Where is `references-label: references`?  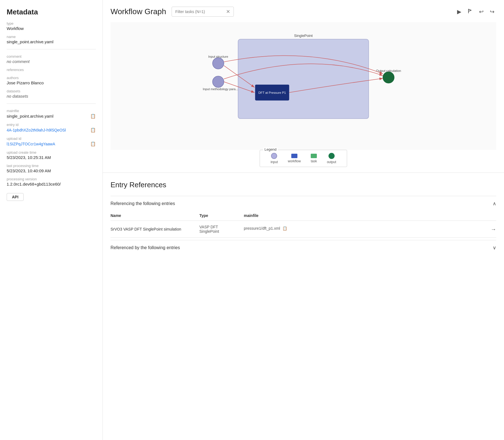 references-label: references is located at coordinates (51, 70).